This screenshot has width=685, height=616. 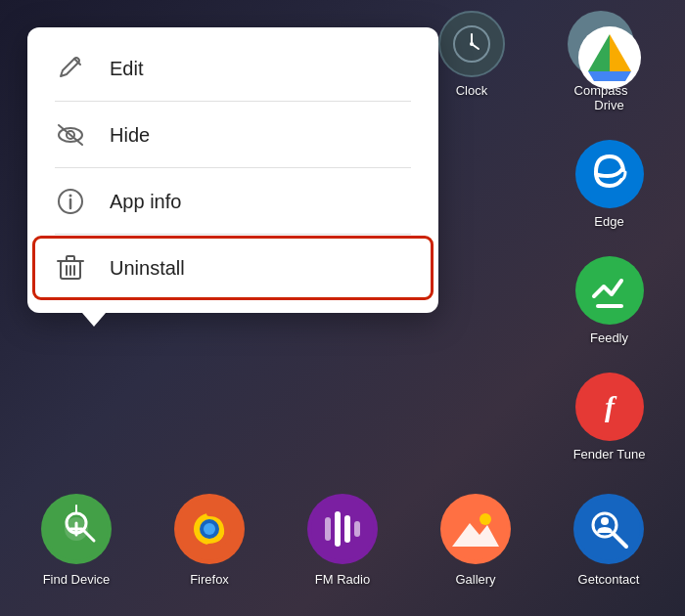 I want to click on app-icon-fender-tune: f, so click(x=610, y=407).